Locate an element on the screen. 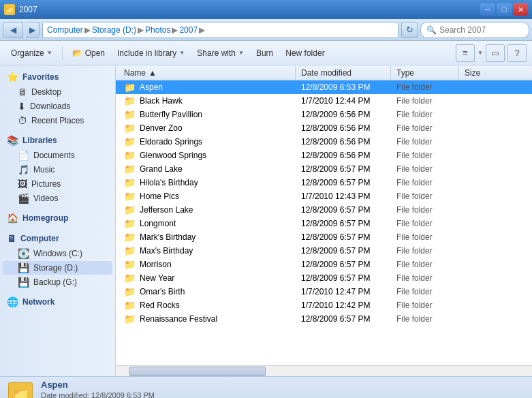 The image size is (532, 398). breadcrumb-photos: Photos is located at coordinates (158, 30).